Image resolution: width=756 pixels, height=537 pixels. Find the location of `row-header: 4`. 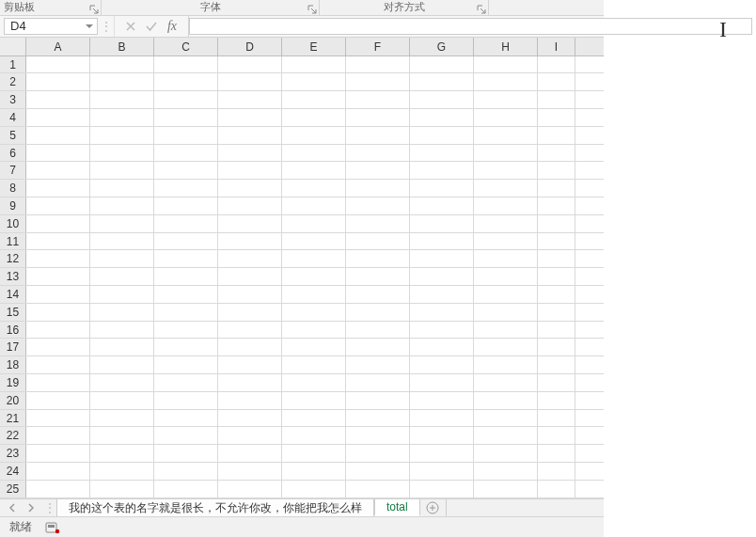

row-header: 4 is located at coordinates (13, 118).